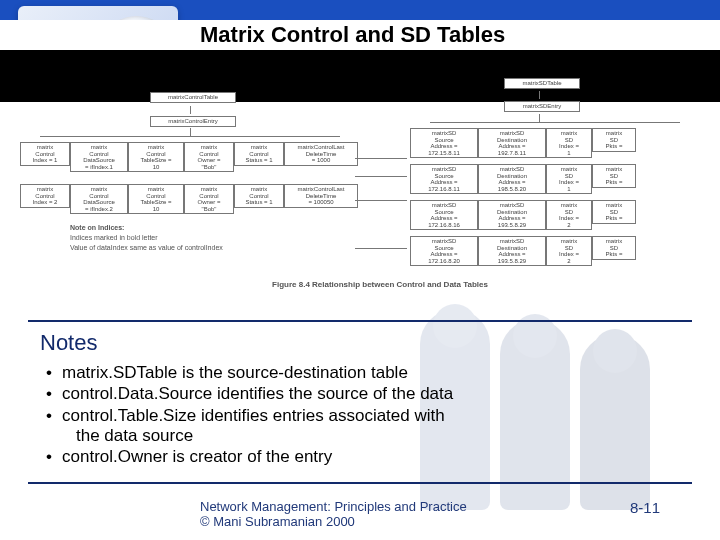 Image resolution: width=720 pixels, height=540 pixels. I want to click on ctrl-r2-tablesize: matrixControlTableSize =10, so click(156, 199).